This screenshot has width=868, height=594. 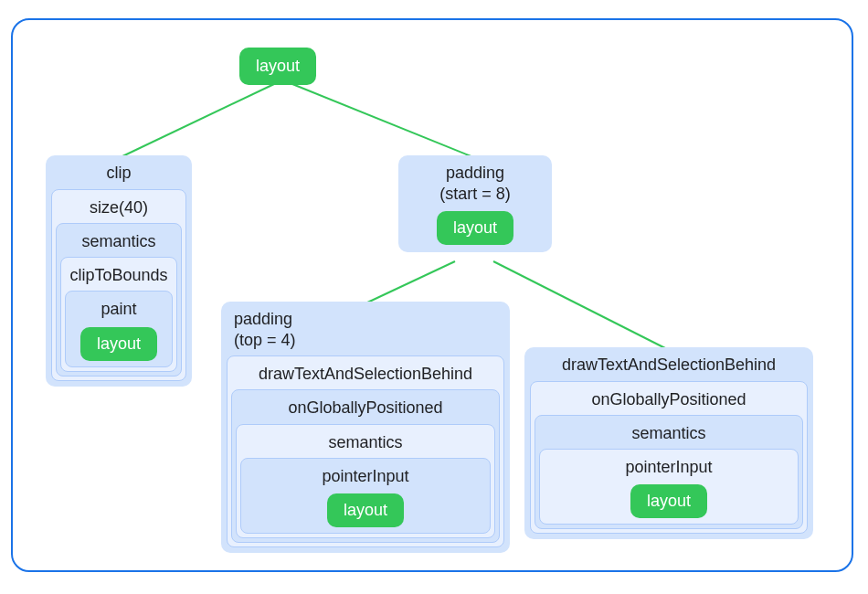 What do you see at coordinates (365, 375) in the screenshot?
I see `node-level-title: drawTextAndSelectionBehind` at bounding box center [365, 375].